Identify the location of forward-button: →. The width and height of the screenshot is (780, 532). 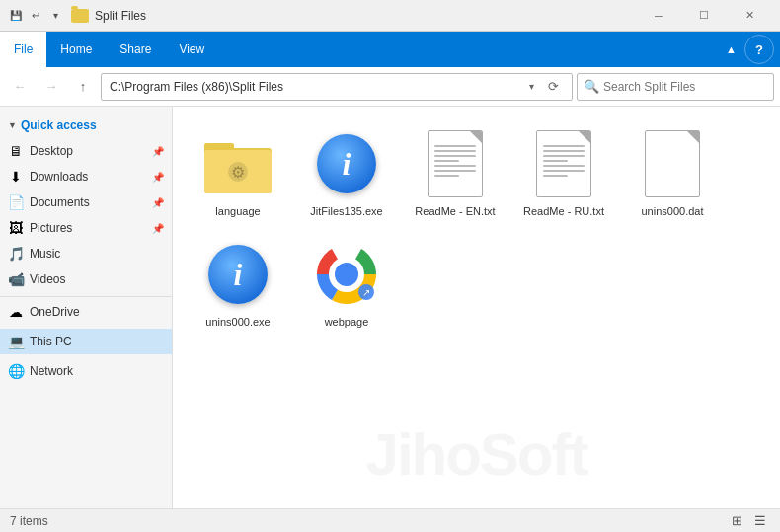
(51, 87).